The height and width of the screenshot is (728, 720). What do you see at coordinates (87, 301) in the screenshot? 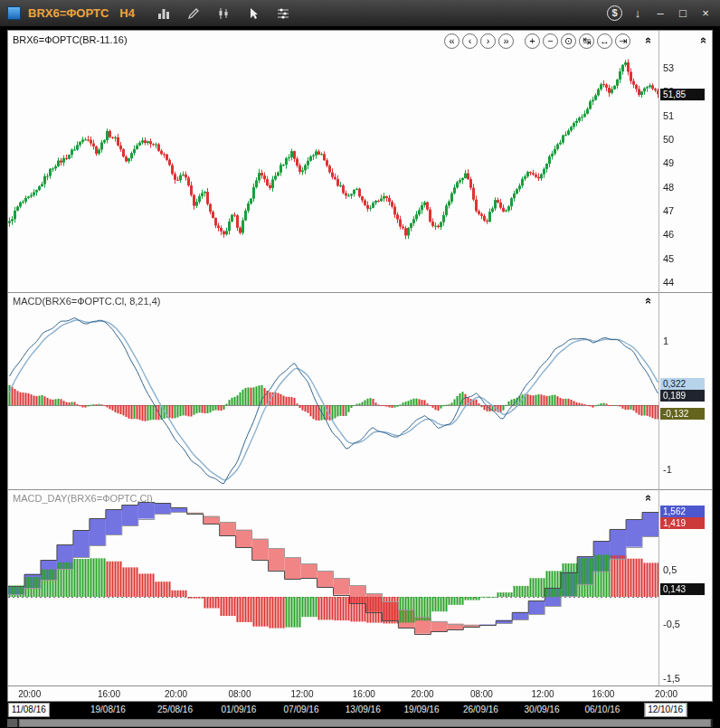
I see `macd-panel-label: MACD(BRX6=ФОРТС.Cl, 8,21,4)` at bounding box center [87, 301].